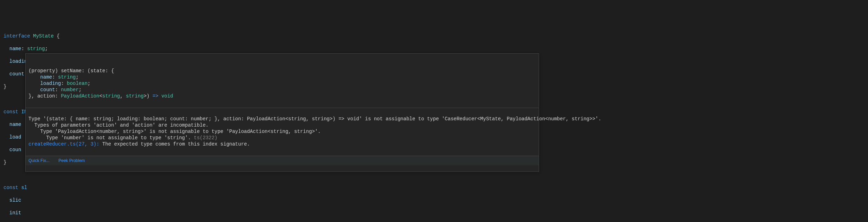  I want to click on prop-partial: name, so click(15, 125).